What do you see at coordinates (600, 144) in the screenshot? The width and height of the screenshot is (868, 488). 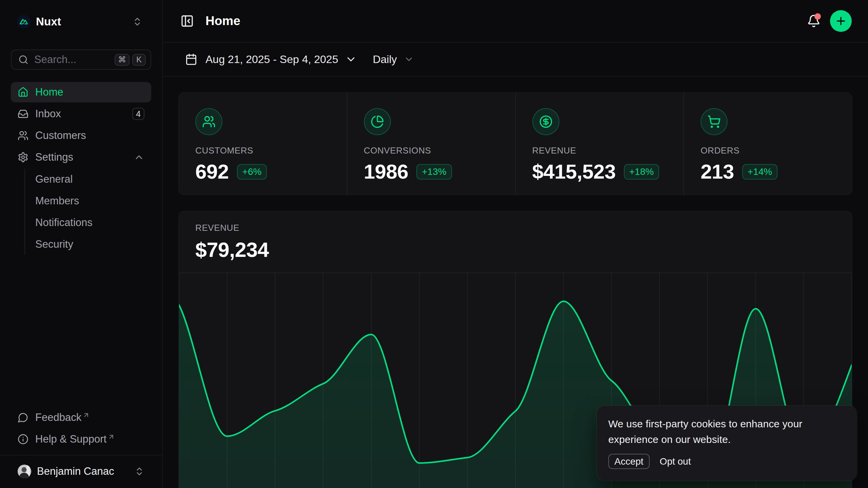 I see `stat-card-revenue: REVENUE$415,523+18%` at bounding box center [600, 144].